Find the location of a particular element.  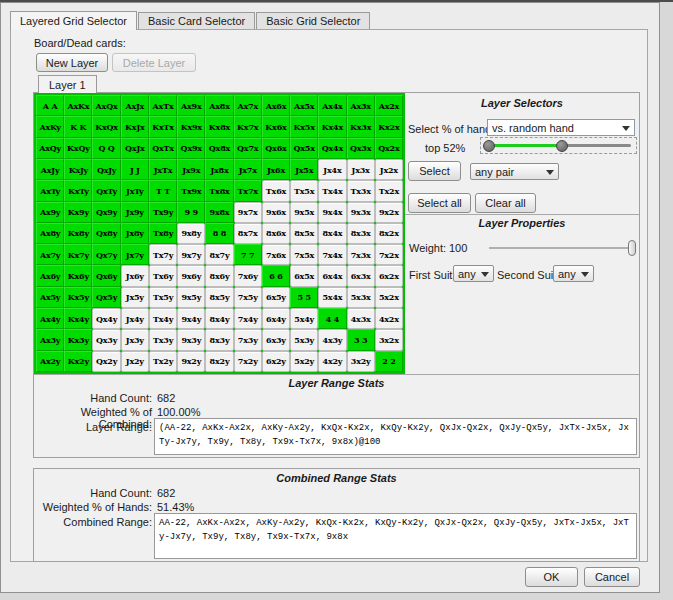

hand-cell-5x4x: 5x4x is located at coordinates (332, 298).